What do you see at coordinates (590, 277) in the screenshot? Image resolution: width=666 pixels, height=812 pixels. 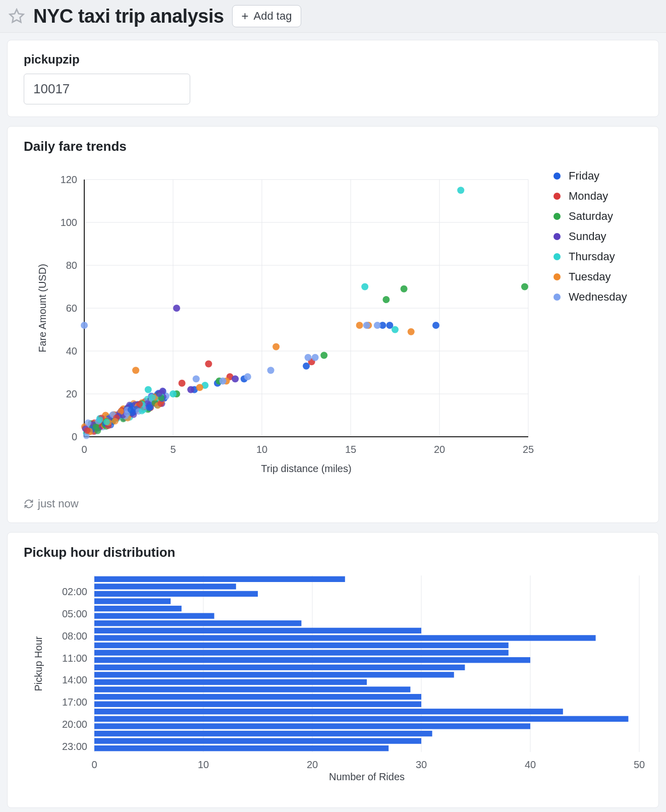 I see `legend-item: Tuesday` at bounding box center [590, 277].